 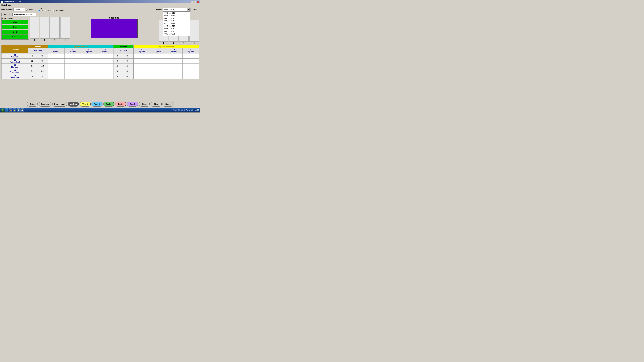 I want to click on test5-button: Test 5, so click(x=132, y=104).